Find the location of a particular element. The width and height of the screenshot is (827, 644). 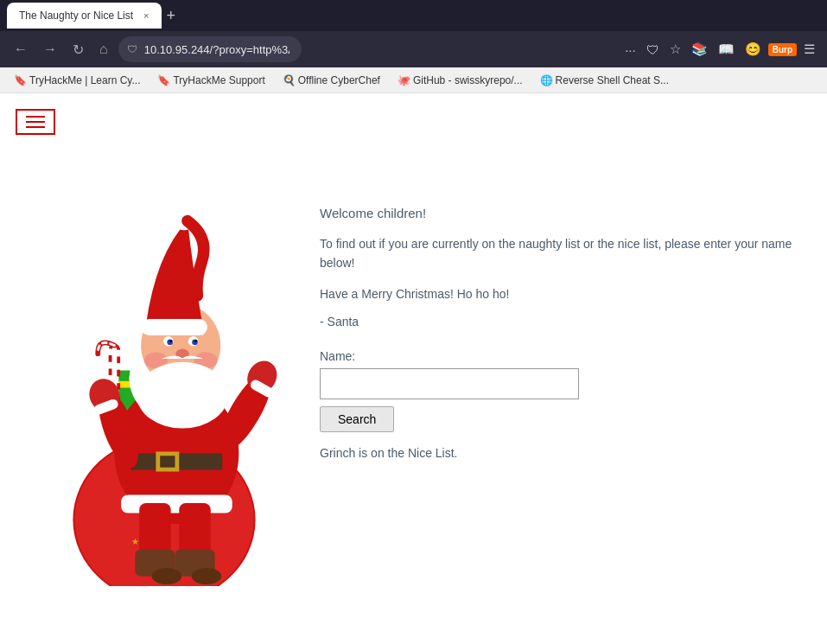

bookmark-reverse-shell: 🌐Reverse Shell Cheat S... is located at coordinates (605, 80).